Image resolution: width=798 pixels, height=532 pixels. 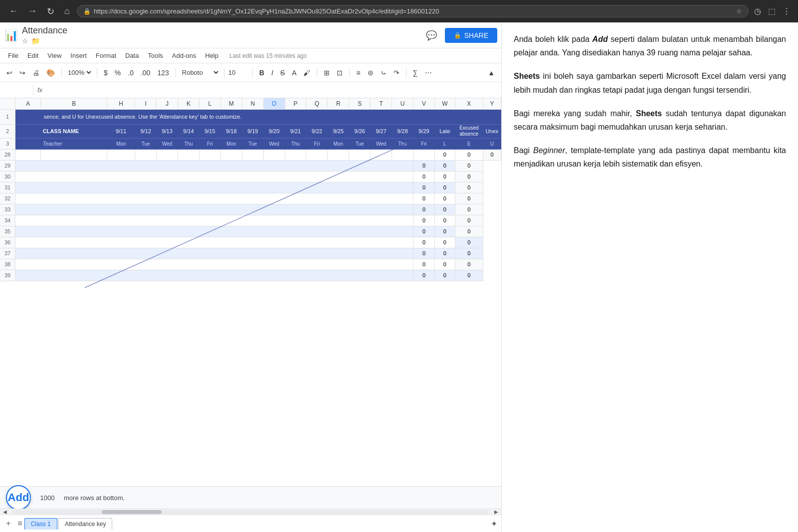 What do you see at coordinates (231, 104) in the screenshot?
I see `col-header-m: M` at bounding box center [231, 104].